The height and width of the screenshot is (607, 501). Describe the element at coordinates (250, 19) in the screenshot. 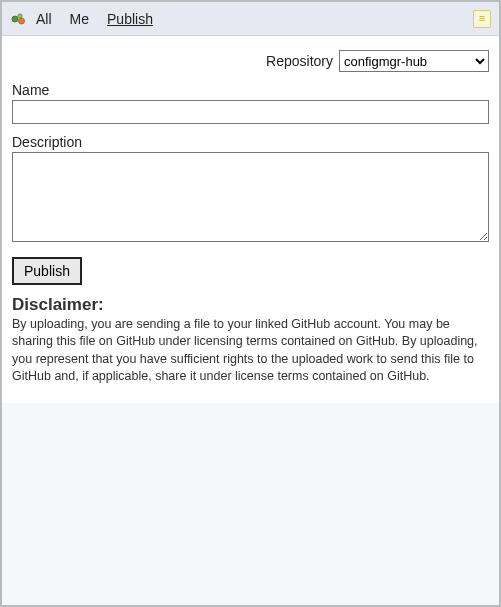

I see `toolbar: All Me Publish ≡` at that location.